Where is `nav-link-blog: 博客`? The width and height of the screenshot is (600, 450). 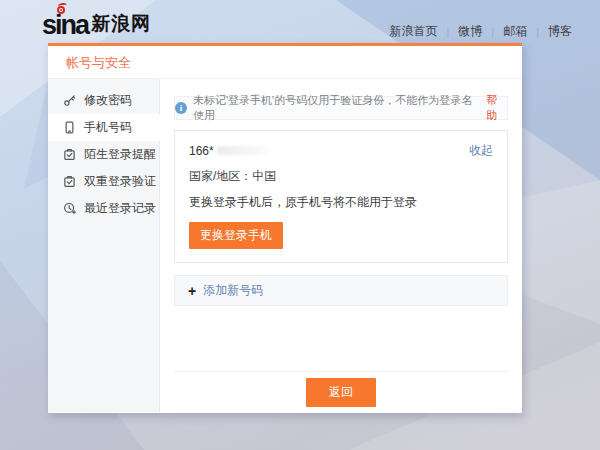
nav-link-blog: 博客 is located at coordinates (560, 32).